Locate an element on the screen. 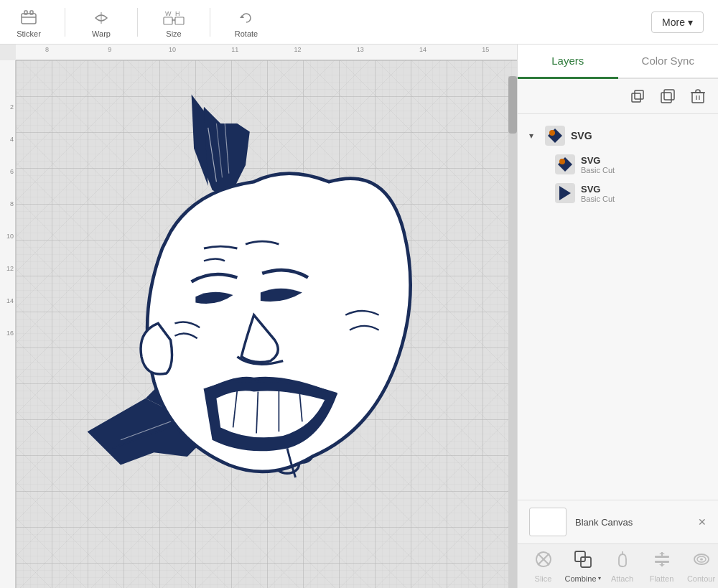 The image size is (718, 588). sublayer-1-icon is located at coordinates (565, 164).